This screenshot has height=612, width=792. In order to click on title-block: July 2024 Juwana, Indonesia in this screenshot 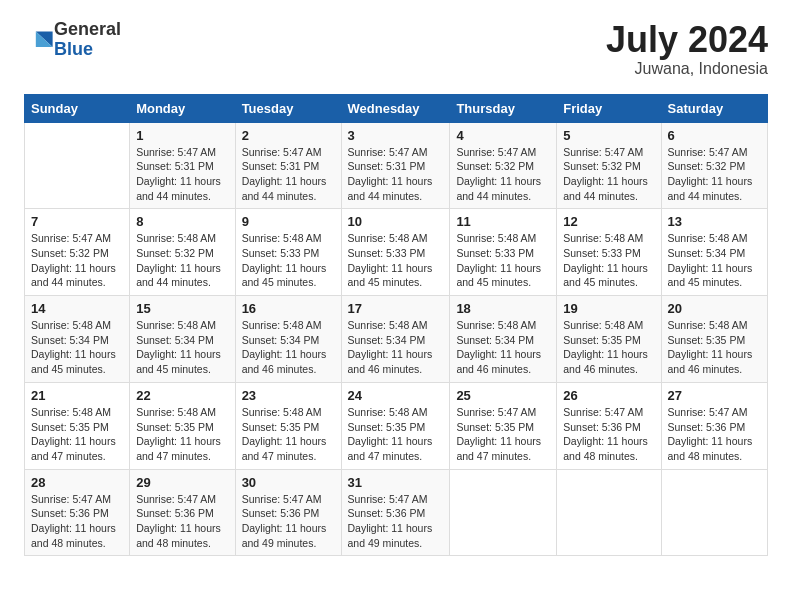, I will do `click(687, 49)`.